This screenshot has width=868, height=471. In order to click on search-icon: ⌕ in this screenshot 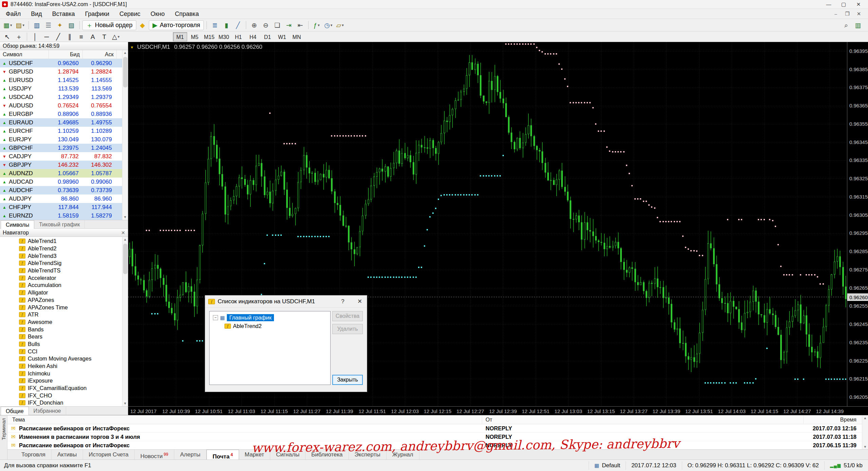, I will do `click(846, 25)`.